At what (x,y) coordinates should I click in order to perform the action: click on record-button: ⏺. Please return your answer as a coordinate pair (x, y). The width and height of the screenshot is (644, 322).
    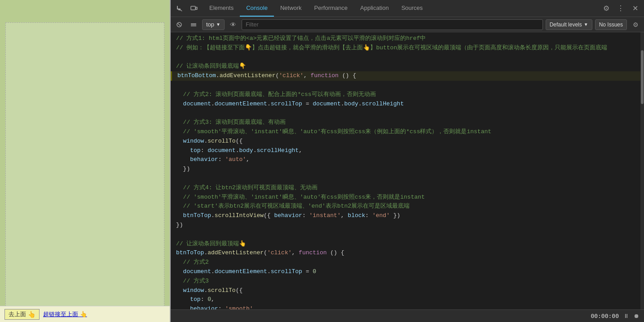
    Looking at the image, I should click on (637, 316).